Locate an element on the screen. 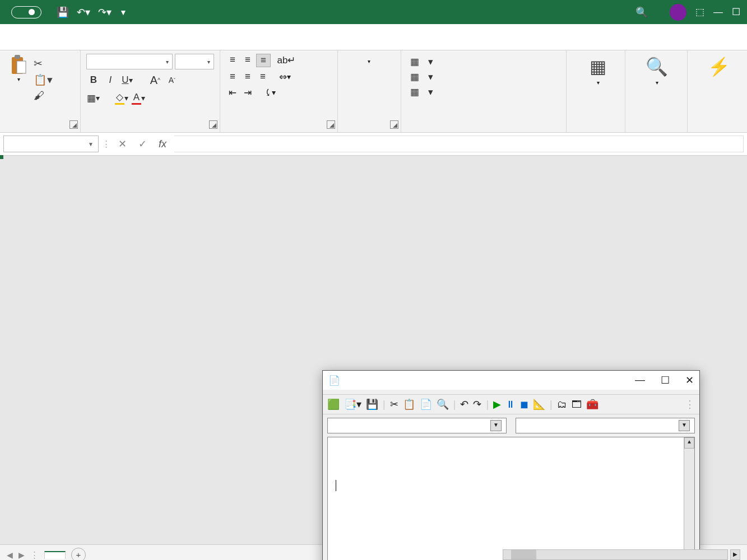 The width and height of the screenshot is (747, 560). vba-reset-icon: ◼ is located at coordinates (525, 404).